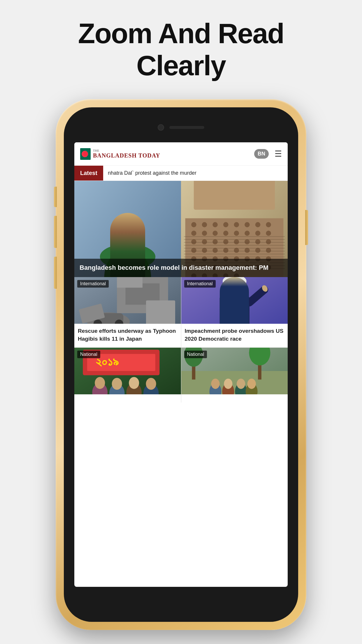  I want to click on article-card-typhoon: International Rescue efforts underway as…, so click(128, 312).